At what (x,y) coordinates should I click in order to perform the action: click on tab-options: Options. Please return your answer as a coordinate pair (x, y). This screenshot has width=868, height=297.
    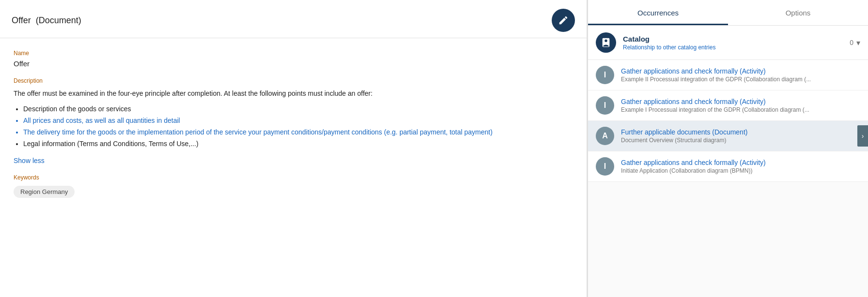
    Looking at the image, I should click on (798, 13).